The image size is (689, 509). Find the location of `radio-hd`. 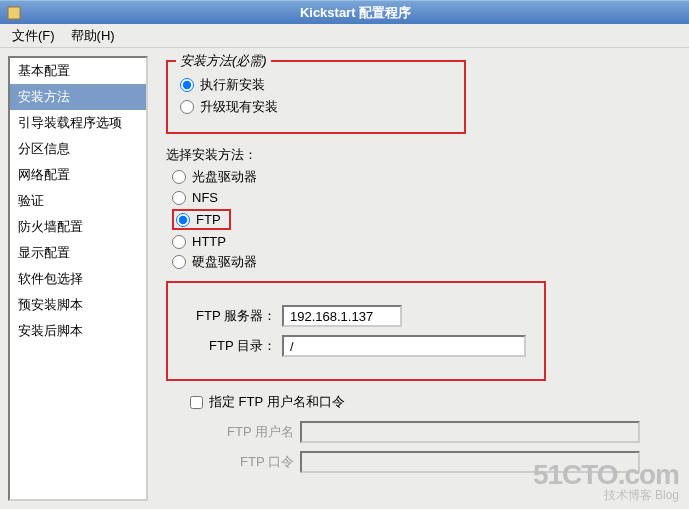

radio-hd is located at coordinates (179, 262).